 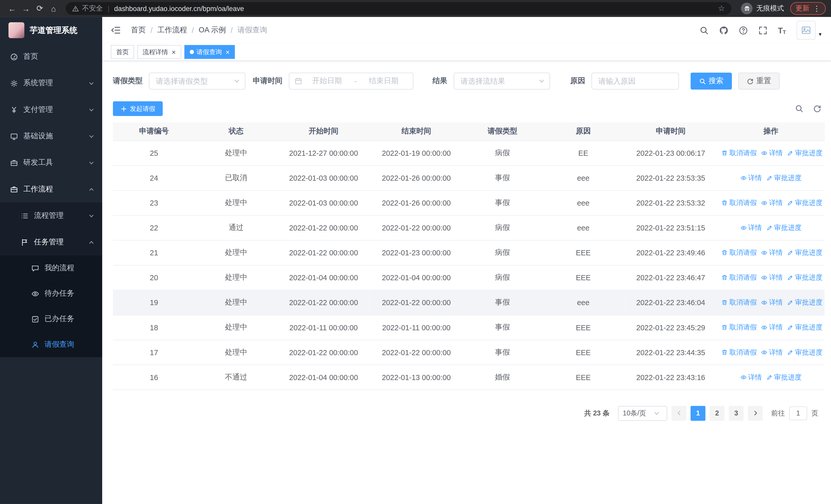 What do you see at coordinates (51, 242) in the screenshot?
I see `sidebar-item: 任务管理` at bounding box center [51, 242].